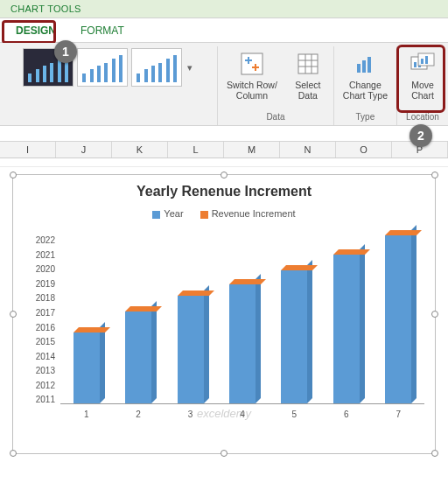 The image size is (448, 490). I want to click on select-data-button: Select Data, so click(308, 75).